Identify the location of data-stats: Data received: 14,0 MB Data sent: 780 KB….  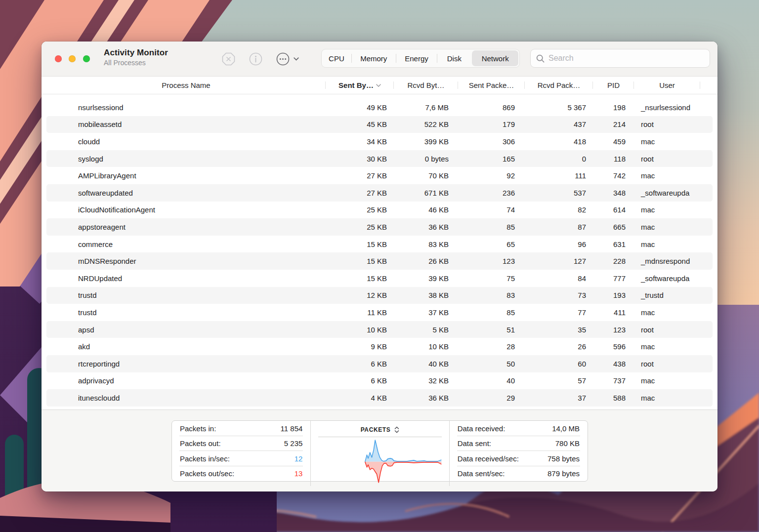
(518, 453).